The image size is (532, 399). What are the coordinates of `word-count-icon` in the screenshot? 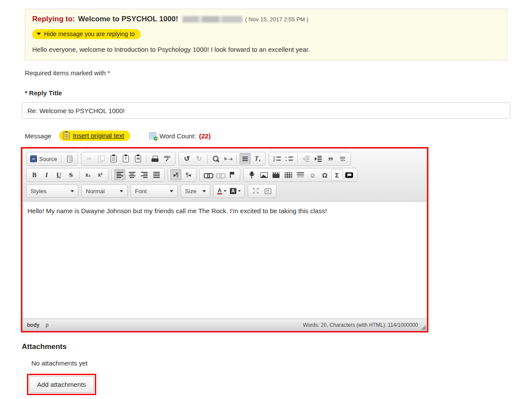 It's located at (153, 136).